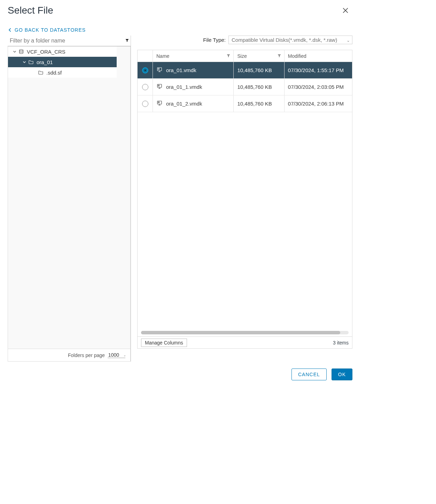  I want to click on column-header-modified: Modified, so click(318, 56).